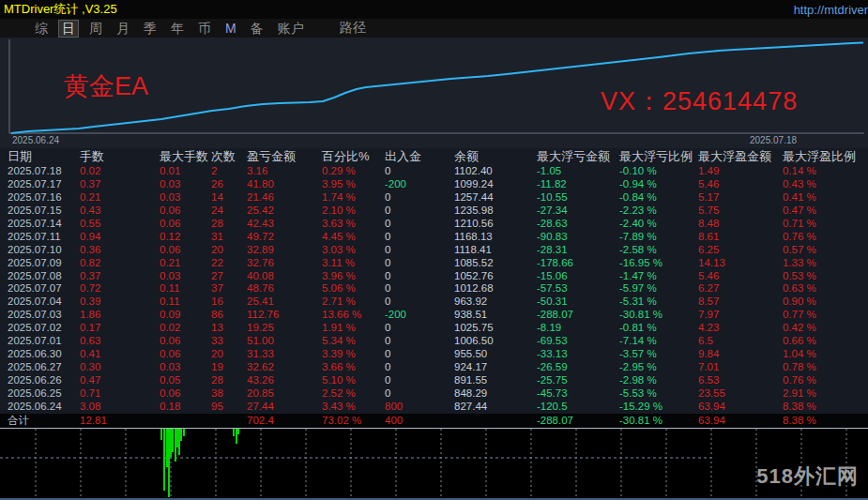 The image size is (868, 500). What do you see at coordinates (353, 289) in the screenshot?
I see `cell: 5.06 %` at bounding box center [353, 289].